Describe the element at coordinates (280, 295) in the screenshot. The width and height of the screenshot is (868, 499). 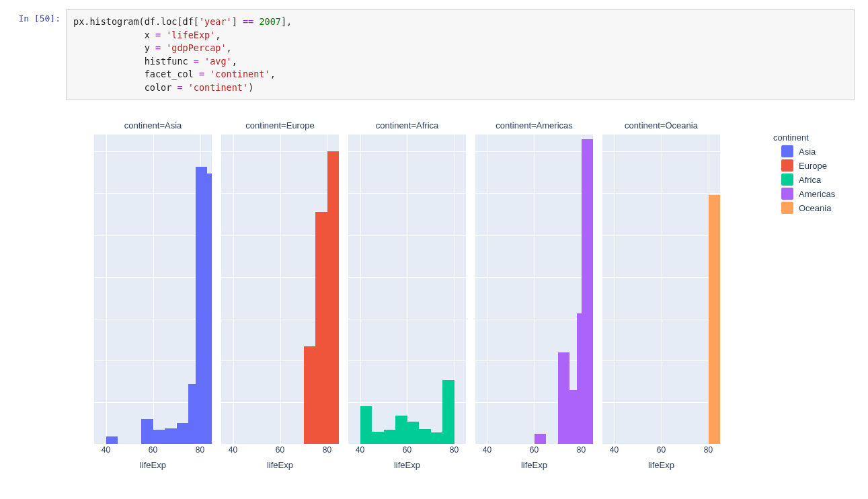
I see `facet-europe: continent=Europe406080lifeExp` at that location.